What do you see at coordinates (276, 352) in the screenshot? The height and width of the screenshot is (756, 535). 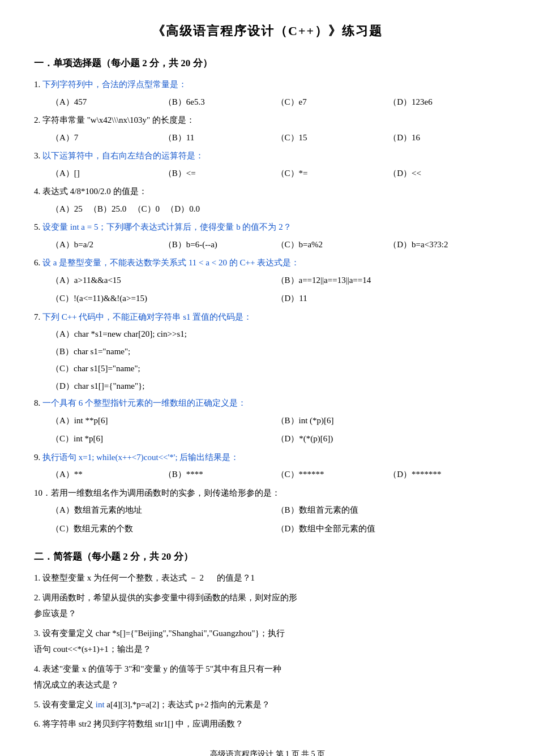 I see `q7-optB: （B）char s1="name";` at bounding box center [276, 352].